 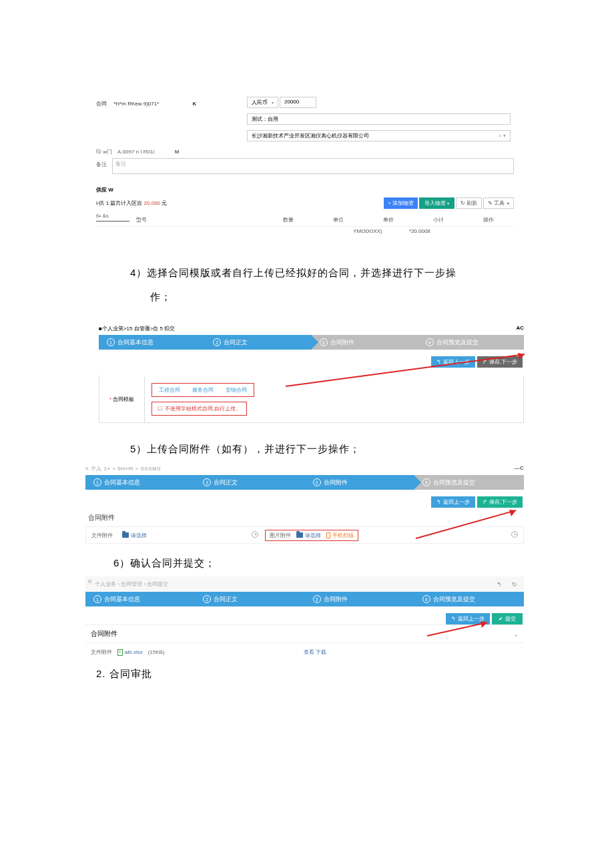 I want to click on remark-textarea: 备注, so click(x=313, y=166).